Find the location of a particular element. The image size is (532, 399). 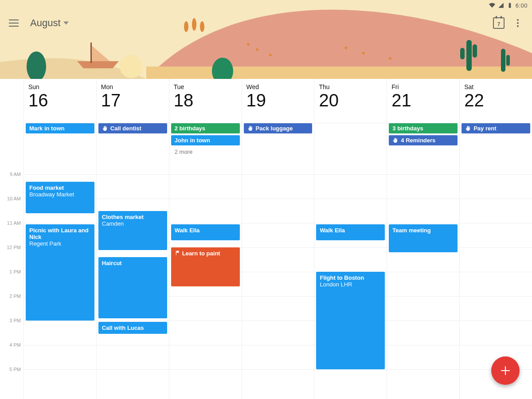

day-column: Mon17Call dentistClothes marketCamdenHai… is located at coordinates (133, 239).